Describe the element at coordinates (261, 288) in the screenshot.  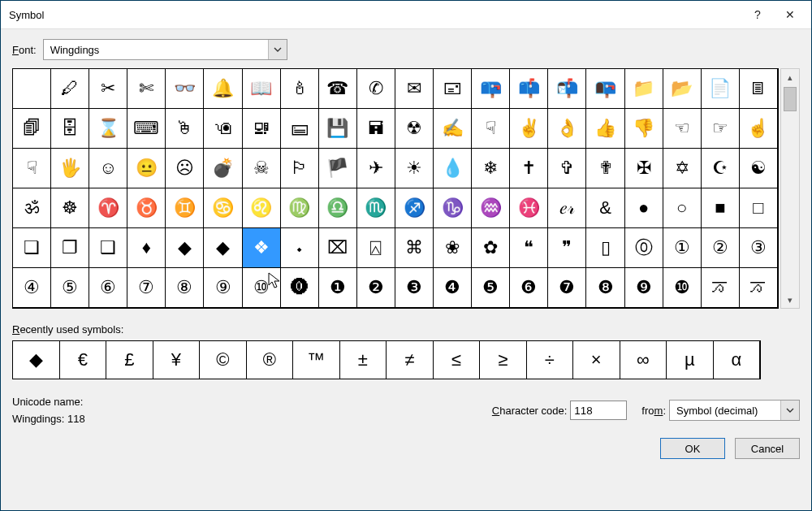
I see `symbol-cell: ⑩` at that location.